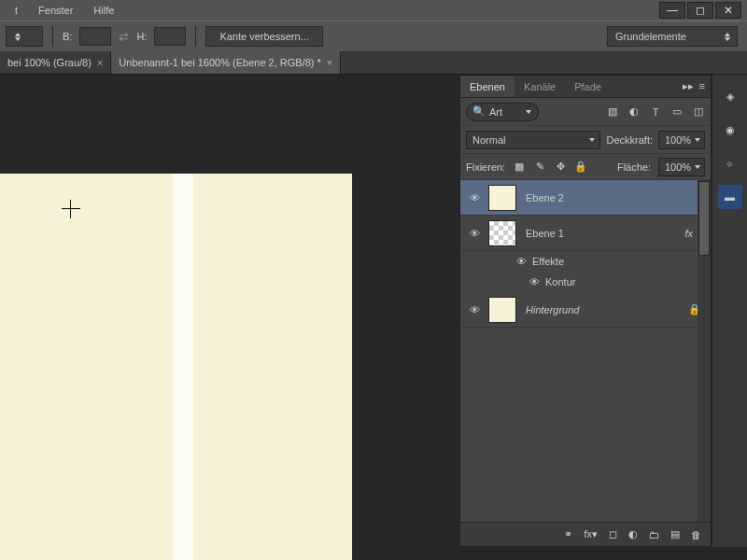 The image size is (747, 560). What do you see at coordinates (560, 167) in the screenshot?
I see `lock-position-icon: ✥` at bounding box center [560, 167].